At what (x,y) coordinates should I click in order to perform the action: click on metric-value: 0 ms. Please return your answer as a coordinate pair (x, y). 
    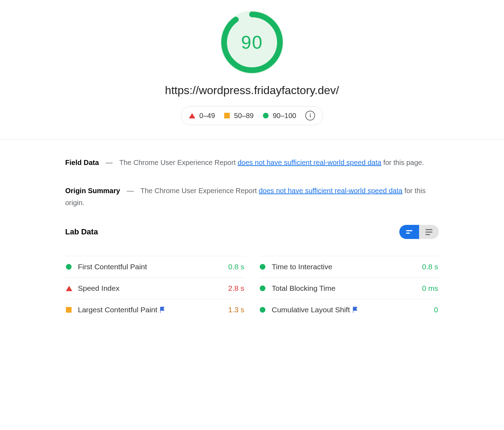
    Looking at the image, I should click on (430, 288).